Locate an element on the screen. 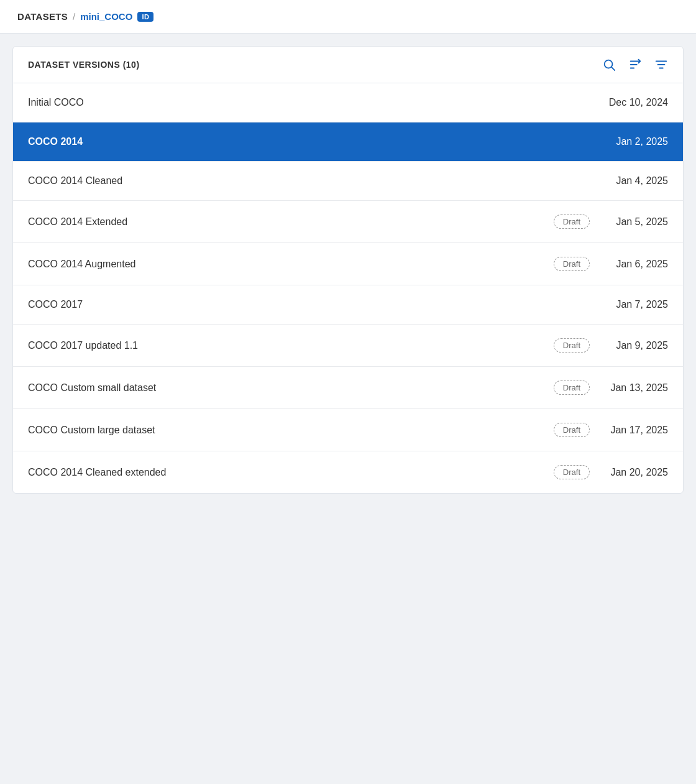 The image size is (696, 784). version-name: COCO 2017 updated 1.1 is located at coordinates (83, 346).